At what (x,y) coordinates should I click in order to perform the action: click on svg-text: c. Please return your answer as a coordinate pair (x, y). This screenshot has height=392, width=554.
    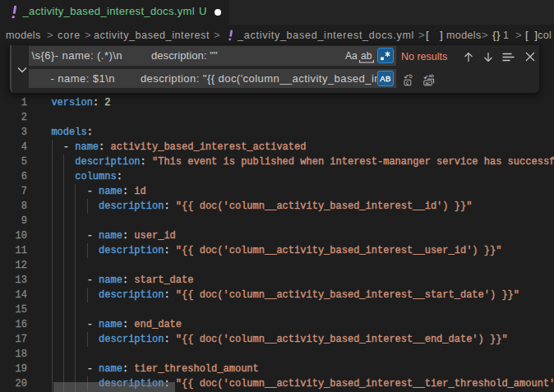
    Looking at the image, I should click on (408, 82).